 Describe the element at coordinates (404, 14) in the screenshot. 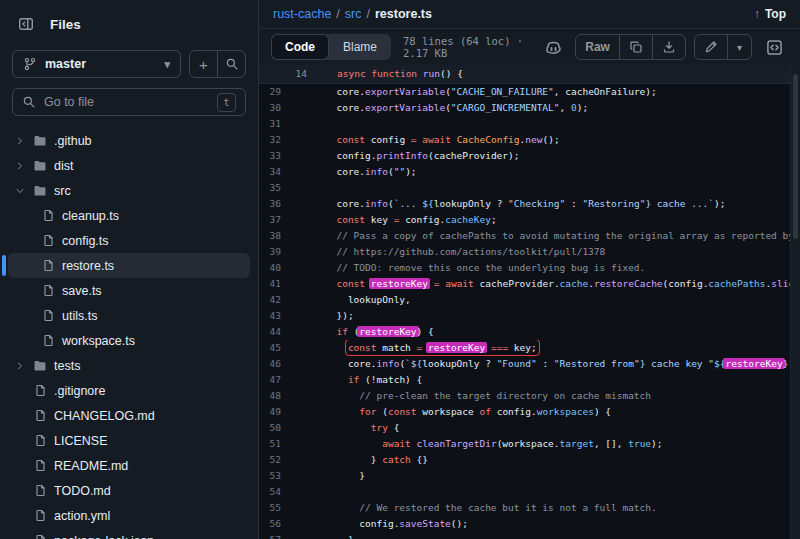

I see `breadcrumb-current-file: restore.ts` at that location.